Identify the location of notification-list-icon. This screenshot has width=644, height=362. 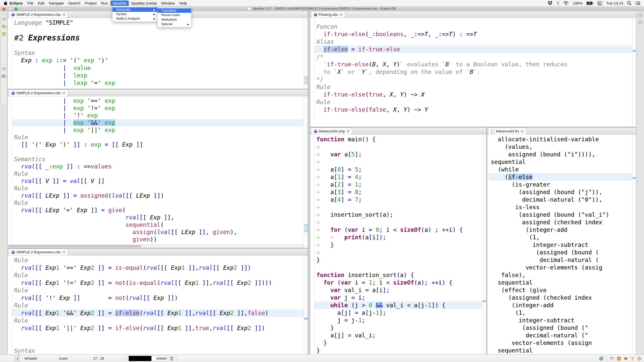
(638, 3).